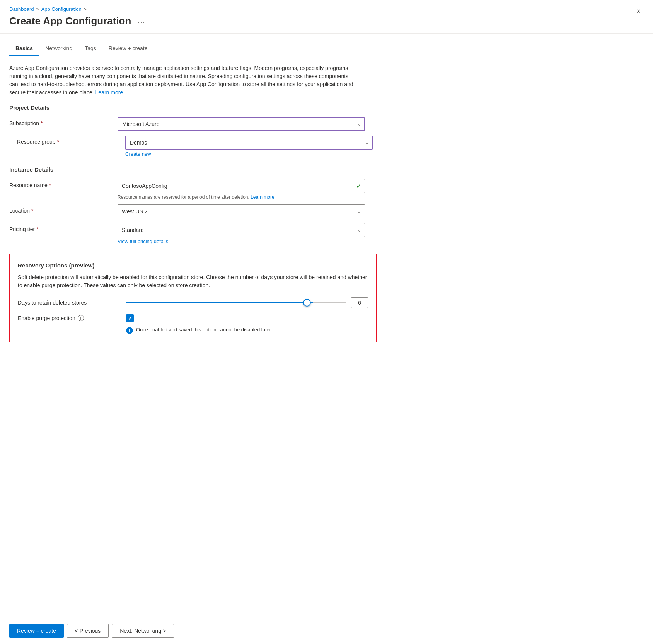 The image size is (653, 644). Describe the element at coordinates (326, 107) in the screenshot. I see `project-details-title: Project Details` at that location.